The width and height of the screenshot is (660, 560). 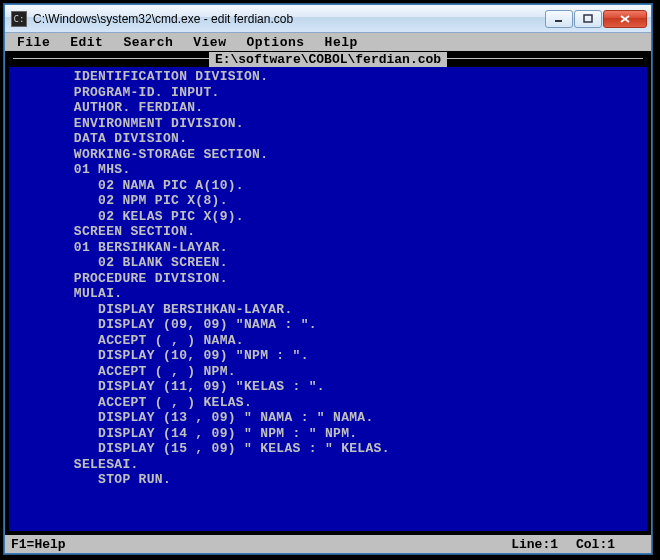 What do you see at coordinates (210, 42) in the screenshot?
I see `menu-view: View` at bounding box center [210, 42].